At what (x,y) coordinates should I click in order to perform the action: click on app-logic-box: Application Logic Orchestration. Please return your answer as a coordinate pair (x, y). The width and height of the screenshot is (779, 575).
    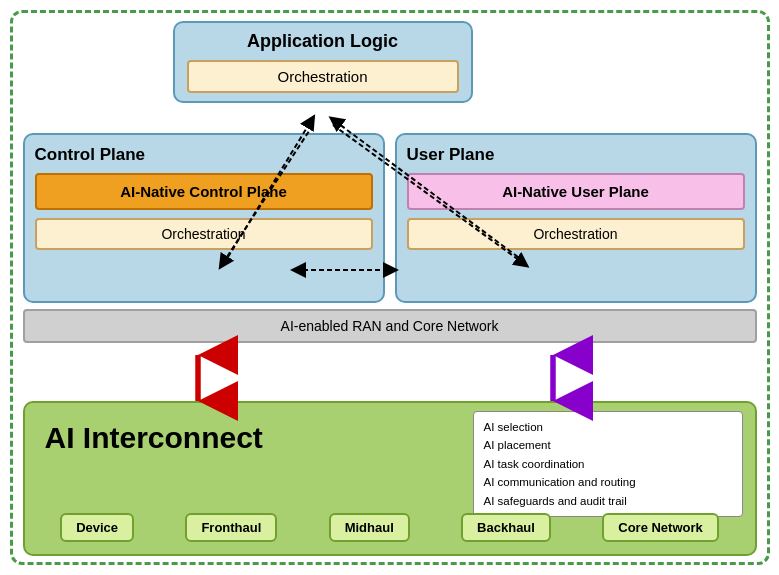
    Looking at the image, I should click on (323, 62).